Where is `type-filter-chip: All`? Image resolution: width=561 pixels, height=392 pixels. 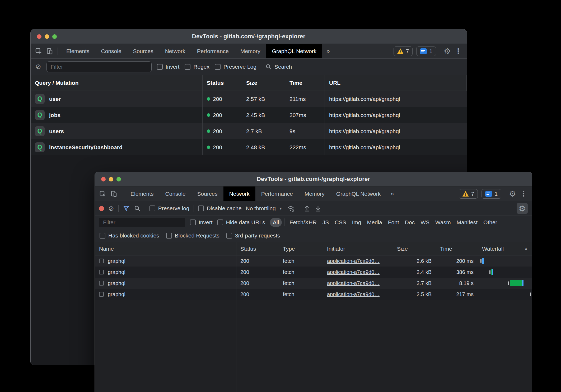 type-filter-chip: All is located at coordinates (276, 222).